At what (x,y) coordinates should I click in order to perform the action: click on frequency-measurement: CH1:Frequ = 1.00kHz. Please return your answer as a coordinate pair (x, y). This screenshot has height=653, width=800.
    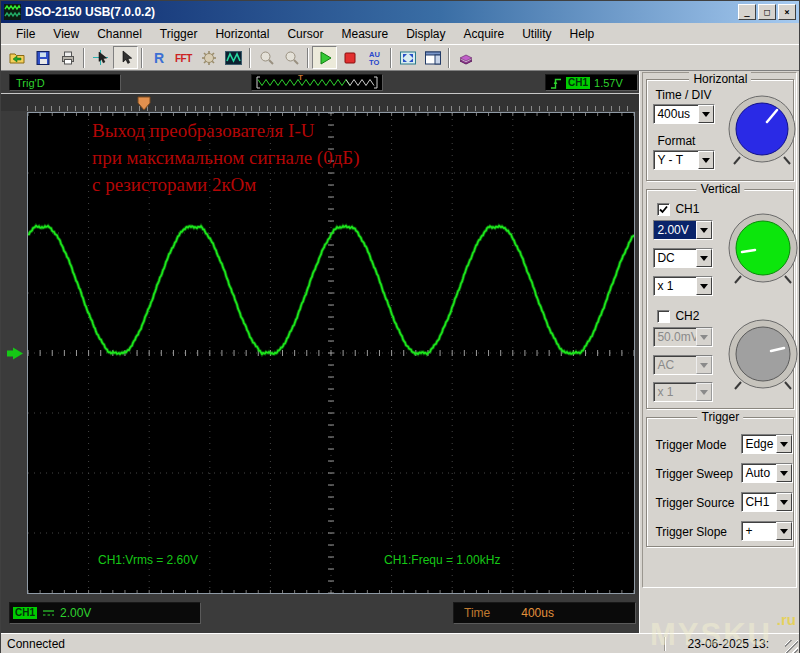
    Looking at the image, I should click on (442, 560).